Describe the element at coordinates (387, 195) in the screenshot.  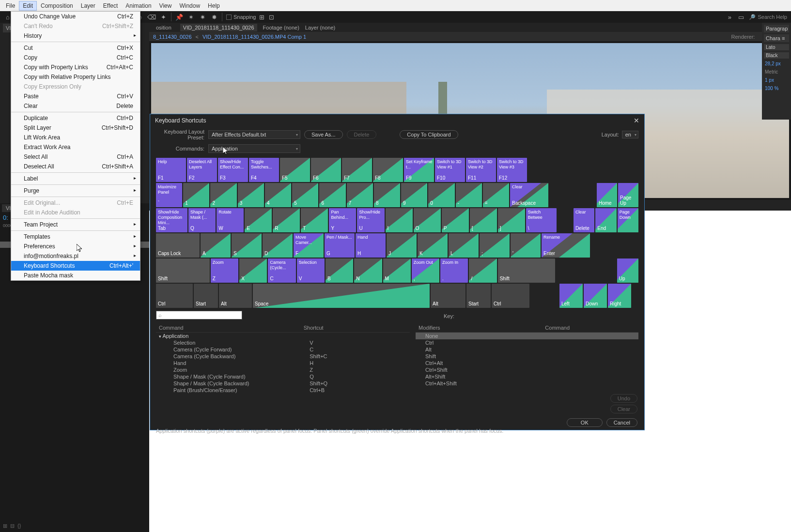
I see `key-8: 8` at that location.